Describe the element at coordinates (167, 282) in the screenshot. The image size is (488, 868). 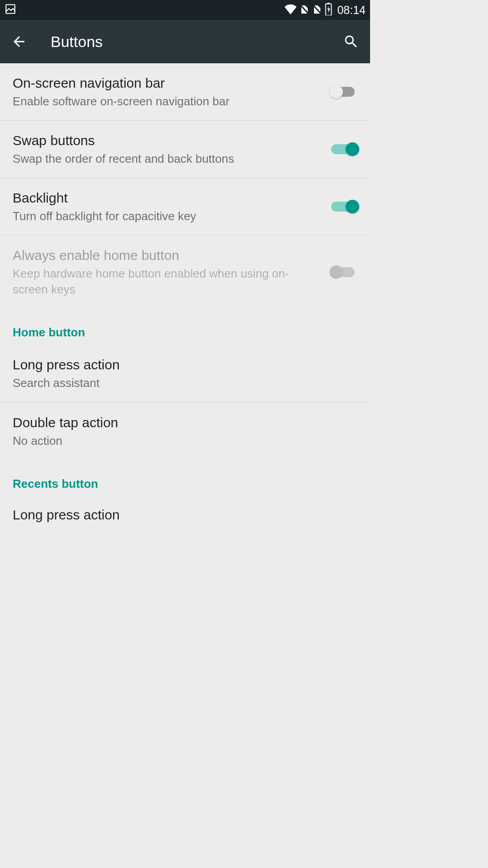
I see `setting-subtitle: Keep hardware home button enabled when u…` at that location.